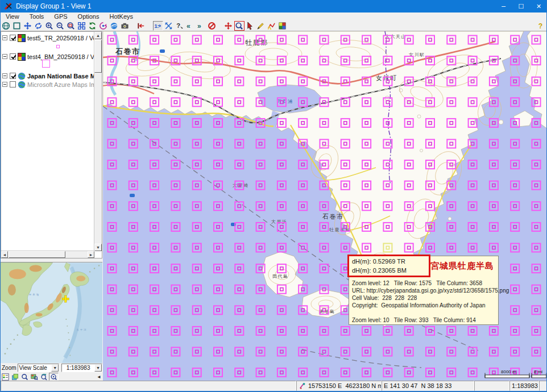  I want to click on tree-horizontal-scrollbar: ◄ ►, so click(48, 255).